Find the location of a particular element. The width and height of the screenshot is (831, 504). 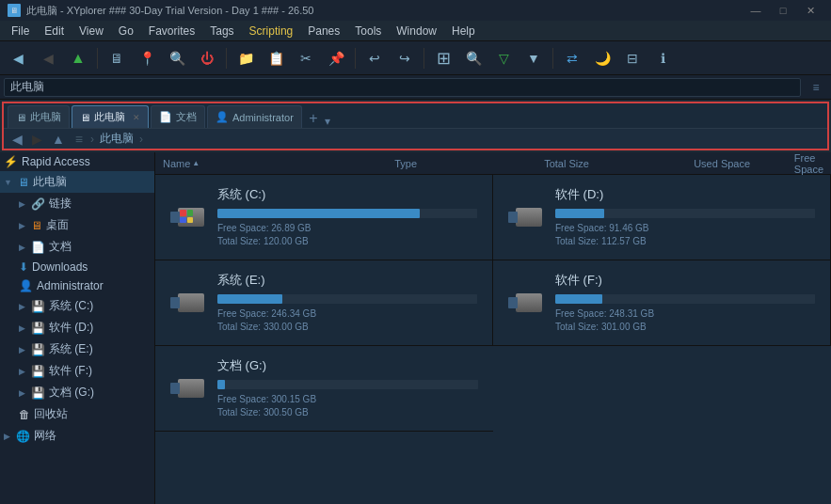

sidebar-item-f: ▶ 💾 软件 (F:) is located at coordinates (77, 370).